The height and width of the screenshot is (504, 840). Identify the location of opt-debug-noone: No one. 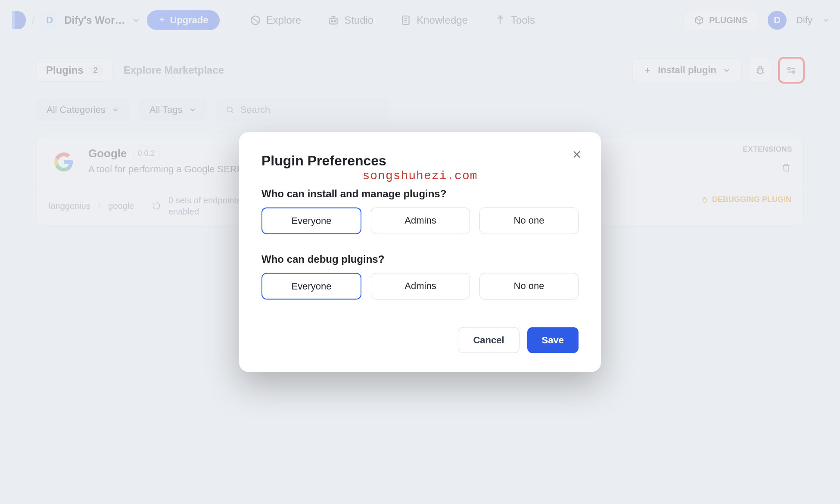
(529, 286).